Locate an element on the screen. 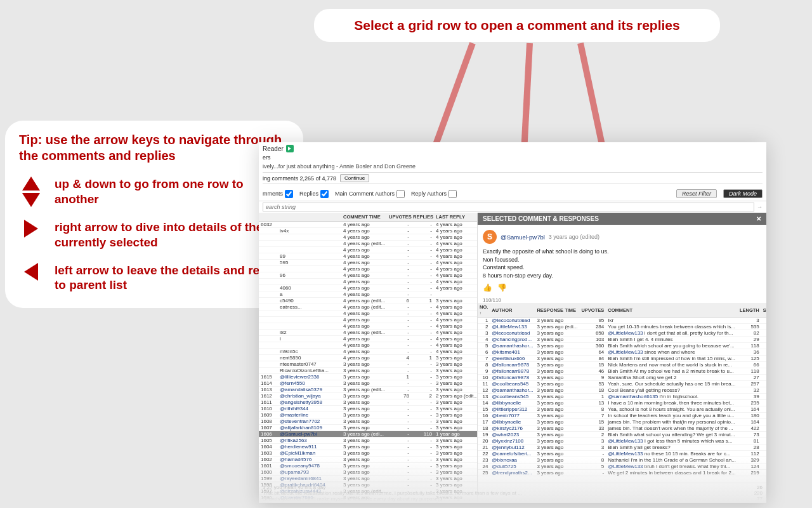 This screenshot has height=508, width=812. table-row: 1603@EpicM1lkman3 years ago--3 years ago is located at coordinates (368, 453).